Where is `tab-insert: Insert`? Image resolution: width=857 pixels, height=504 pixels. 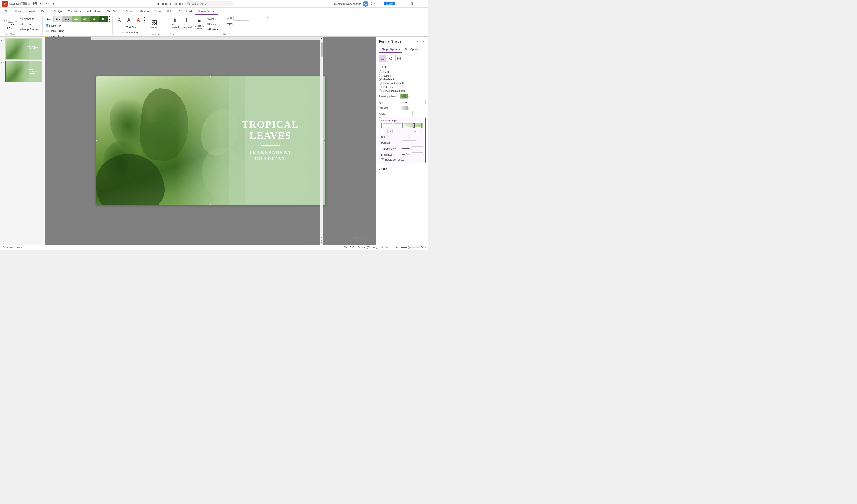 tab-insert: Insert is located at coordinates (32, 11).